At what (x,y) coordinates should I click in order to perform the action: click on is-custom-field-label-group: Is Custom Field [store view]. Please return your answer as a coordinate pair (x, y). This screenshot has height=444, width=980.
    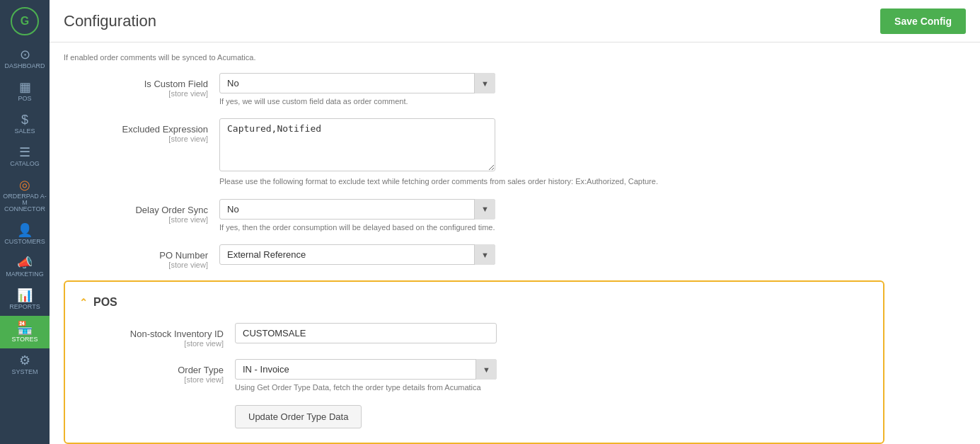
    Looking at the image, I should click on (142, 85).